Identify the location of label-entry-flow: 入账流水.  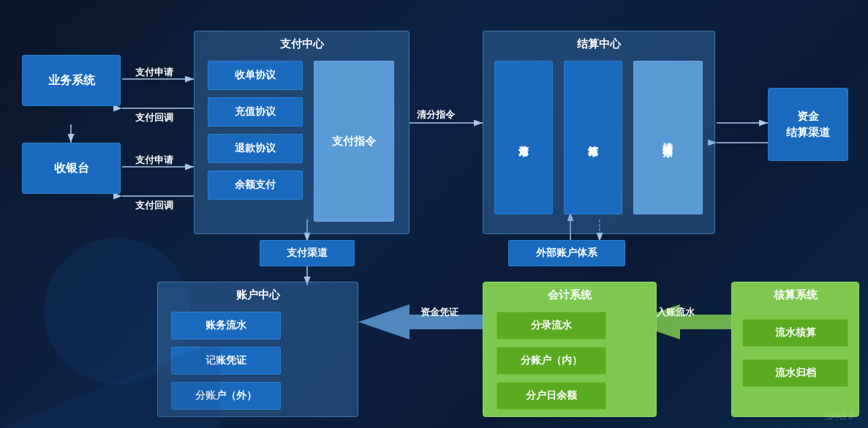
(676, 312).